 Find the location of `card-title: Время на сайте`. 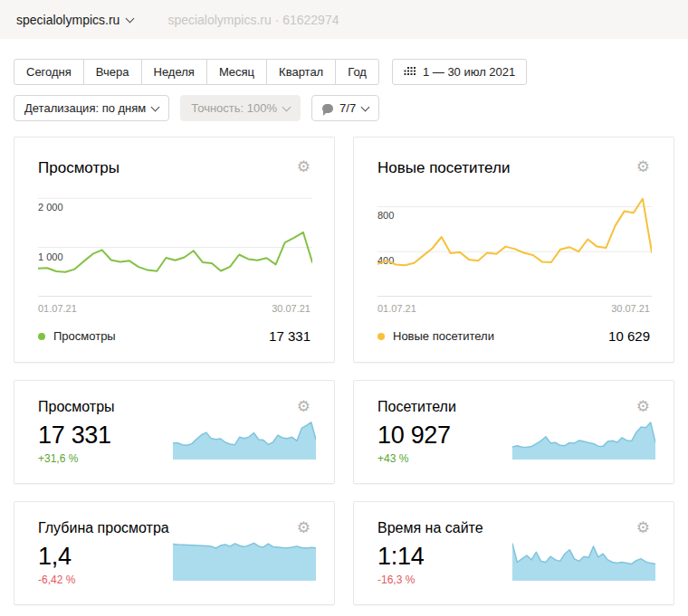

card-title: Время на сайте is located at coordinates (431, 528).